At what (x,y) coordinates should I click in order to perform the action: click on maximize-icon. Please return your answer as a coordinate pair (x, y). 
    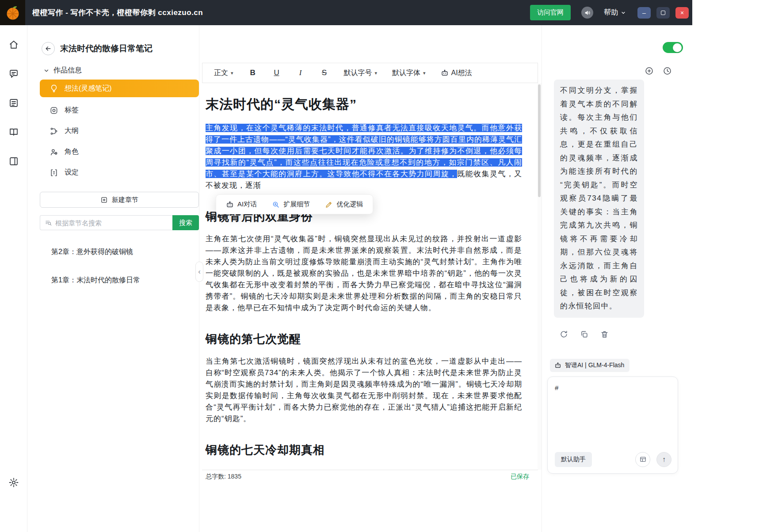
    Looking at the image, I should click on (663, 13).